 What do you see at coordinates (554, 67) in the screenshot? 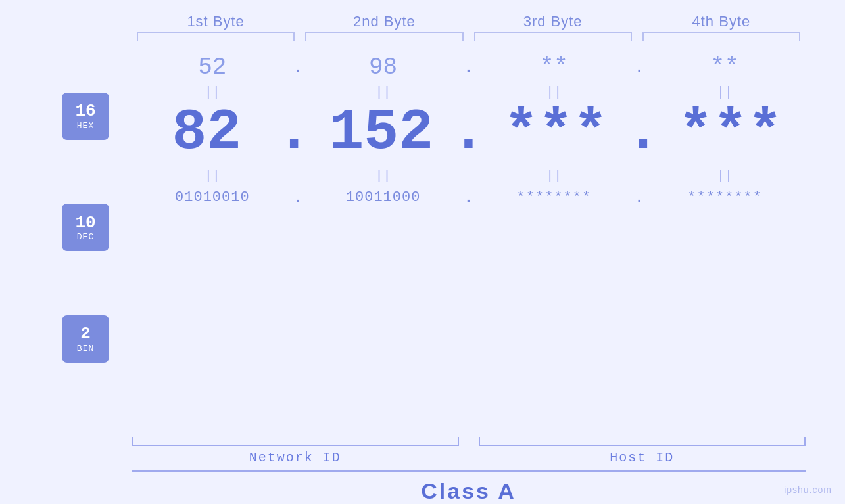
I see `hex-b3: **` at bounding box center [554, 67].